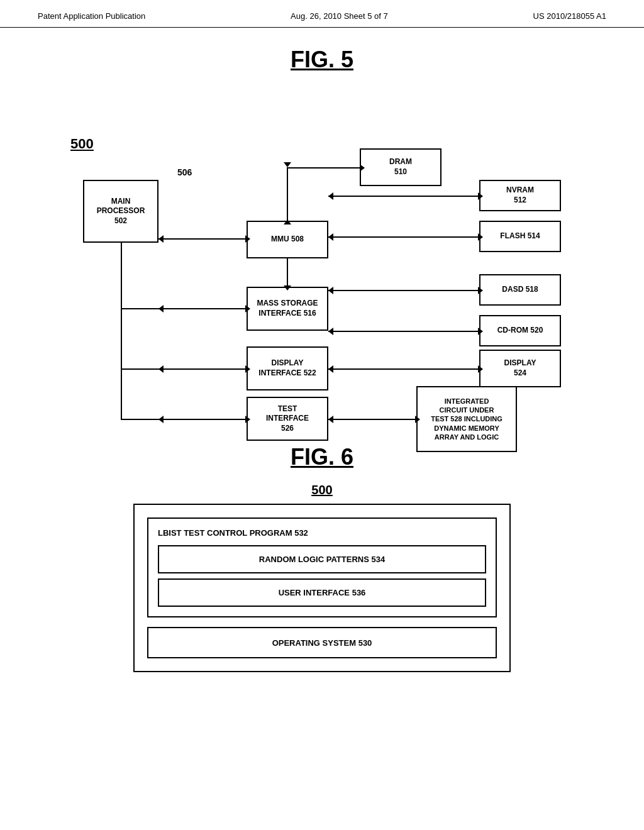 This screenshot has width=644, height=830. Describe the element at coordinates (287, 240) in the screenshot. I see `mmu-box: MMU 508` at that location.